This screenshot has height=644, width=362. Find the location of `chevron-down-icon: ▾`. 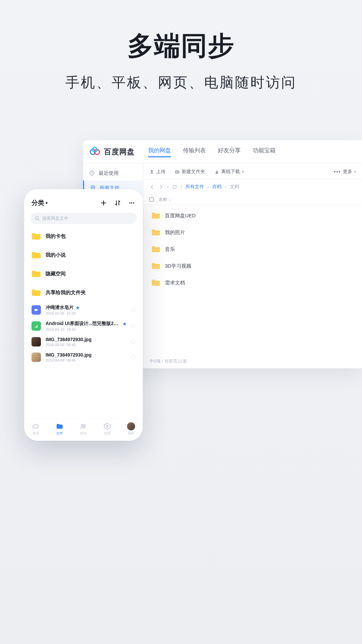

chevron-down-icon: ▾ is located at coordinates (355, 172).